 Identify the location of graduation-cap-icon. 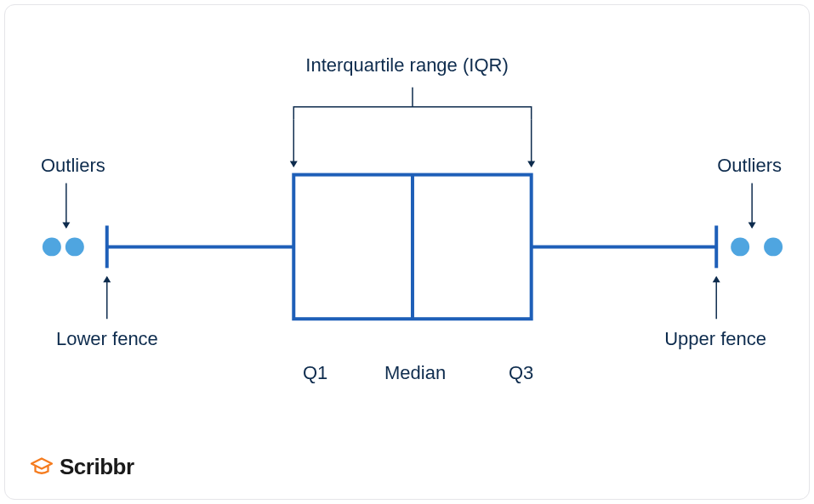
(42, 467).